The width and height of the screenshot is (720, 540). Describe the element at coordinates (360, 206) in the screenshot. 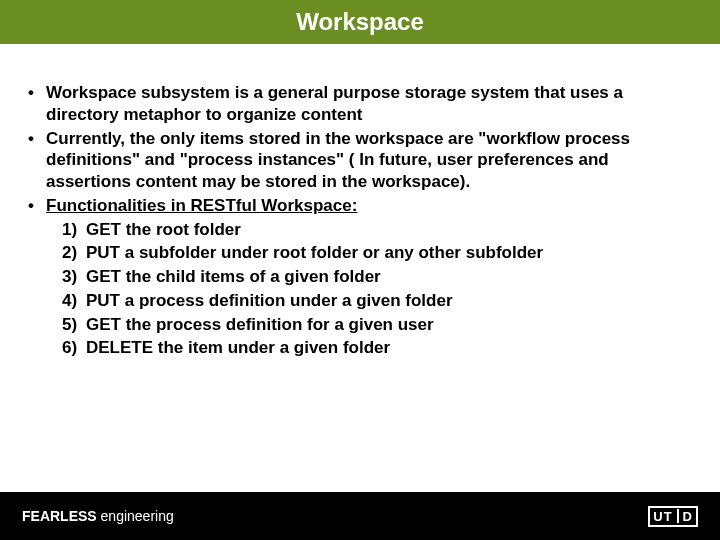

I see `bullet-item: • Functionalities in RESTful Workspace:` at that location.